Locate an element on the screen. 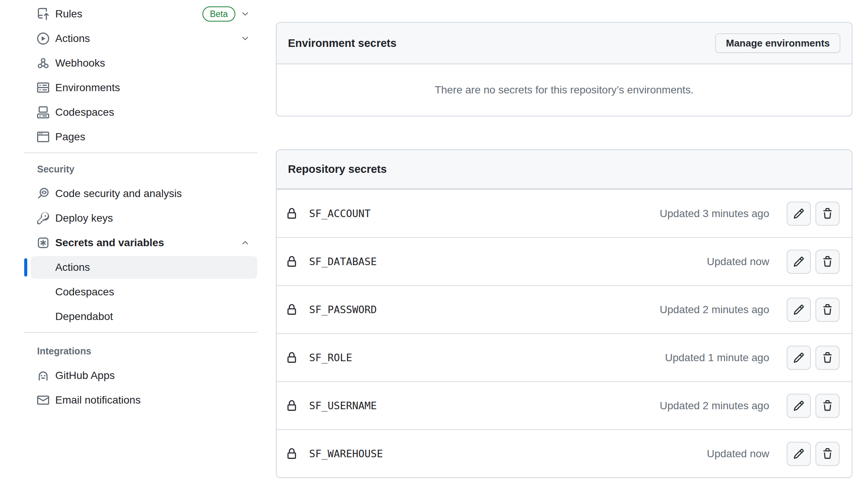  secret-name: SF_ROLE is located at coordinates (331, 358).